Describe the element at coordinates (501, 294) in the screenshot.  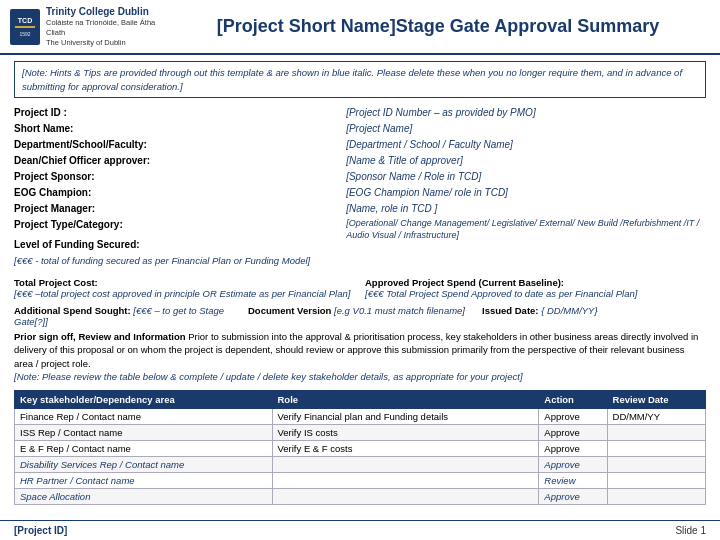
I see `approved-spend-value: [€€€ Total Project Spend Approved to dat…` at that location.